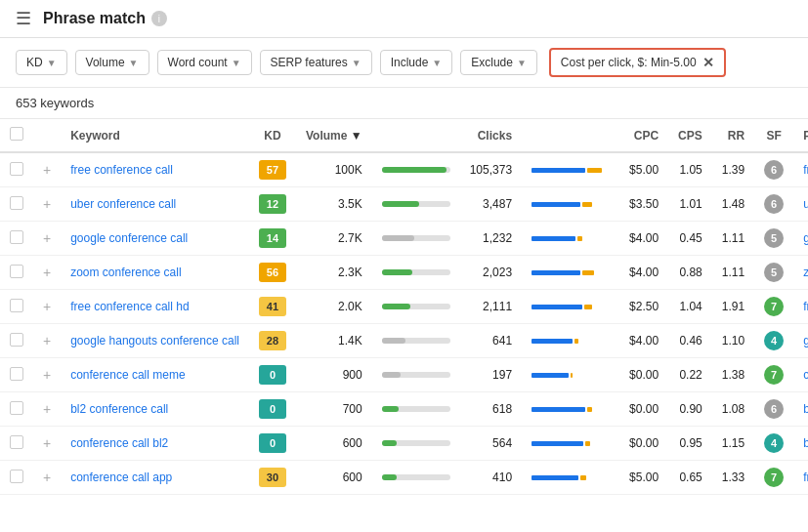 This screenshot has height=532, width=808. Describe the element at coordinates (801, 375) in the screenshot. I see `row-parent: conferenc...` at that location.